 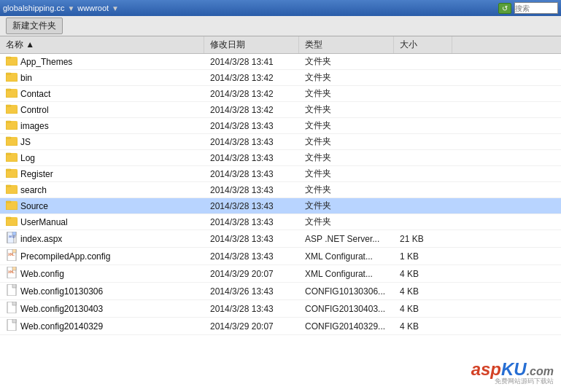 What do you see at coordinates (34, 26) in the screenshot?
I see `new-folder-button: 新建文件夹` at bounding box center [34, 26].